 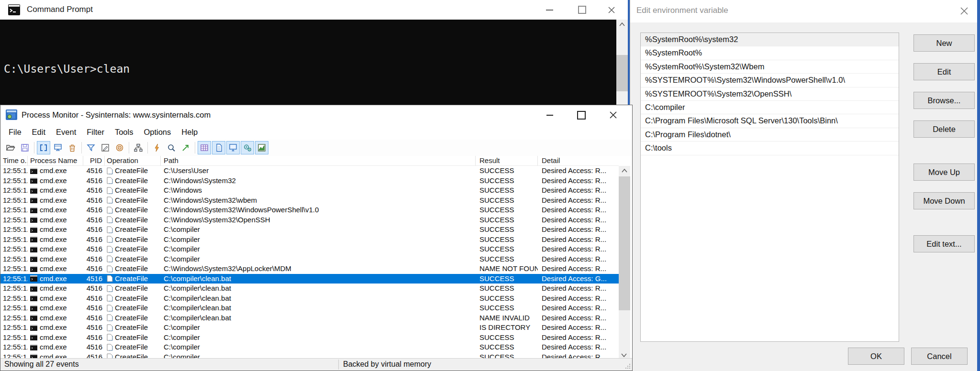 What do you see at coordinates (769, 40) in the screenshot?
I see `env-list-item: %SystemRoot%\system32` at bounding box center [769, 40].